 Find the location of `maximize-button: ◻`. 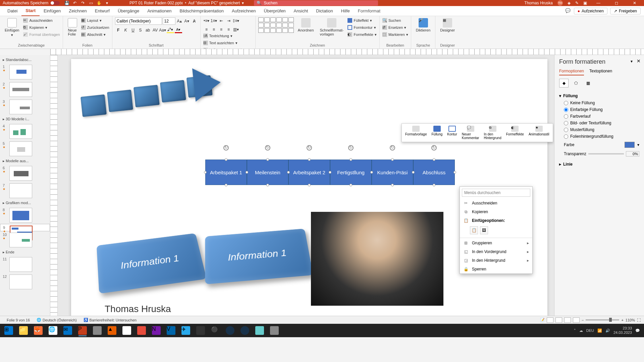

maximize-button: ◻ is located at coordinates (616, 3).